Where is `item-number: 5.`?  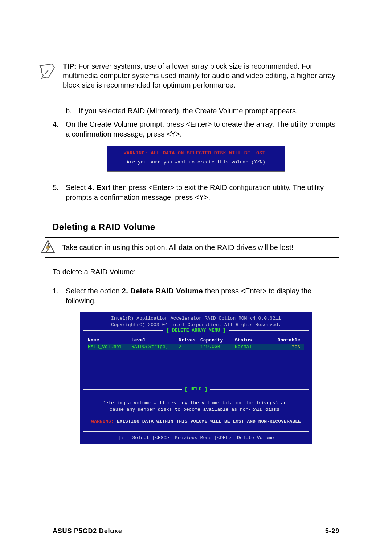
item-number: 5. is located at coordinates (59, 193).